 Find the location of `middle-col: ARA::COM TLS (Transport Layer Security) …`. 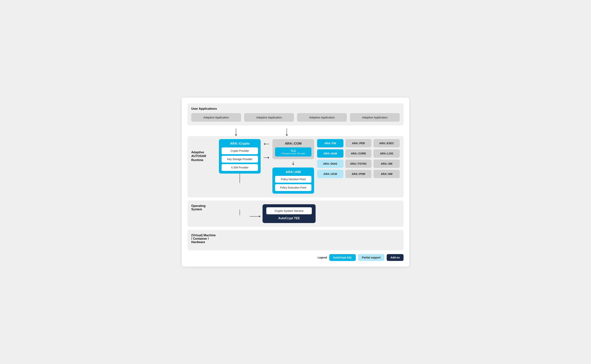

middle-col: ARA::COM TLS (Transport Layer Security) … is located at coordinates (293, 166).